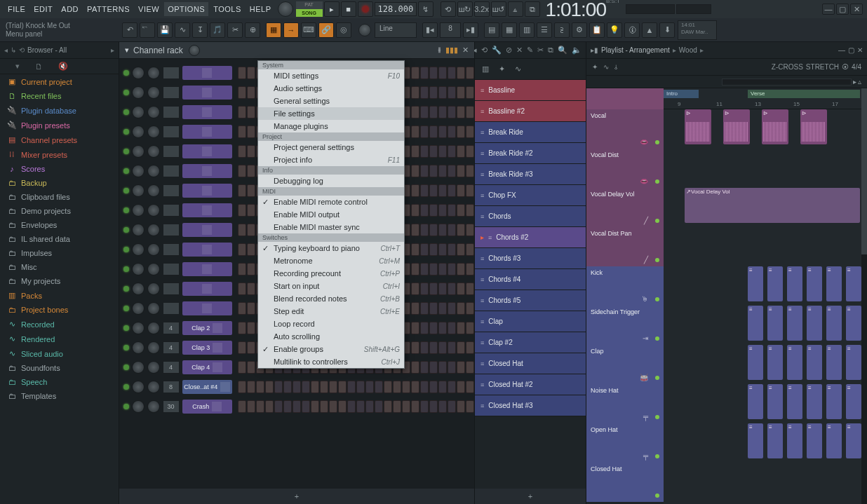 The width and height of the screenshot is (867, 504). What do you see at coordinates (331, 114) in the screenshot?
I see `menu-item-file-settings: File settings` at bounding box center [331, 114].